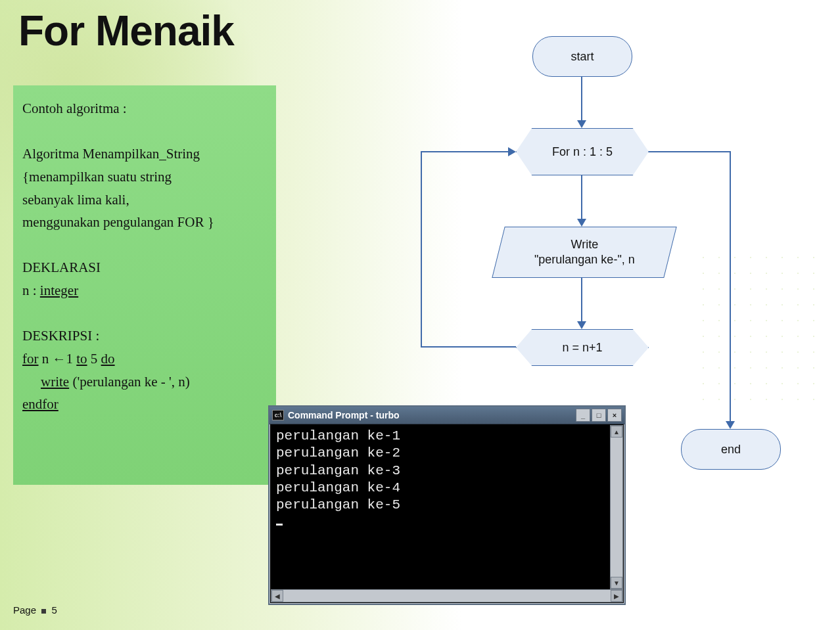  What do you see at coordinates (145, 222) in the screenshot?
I see `algo-desc3: menggunakan pengulangan FOR }` at bounding box center [145, 222].